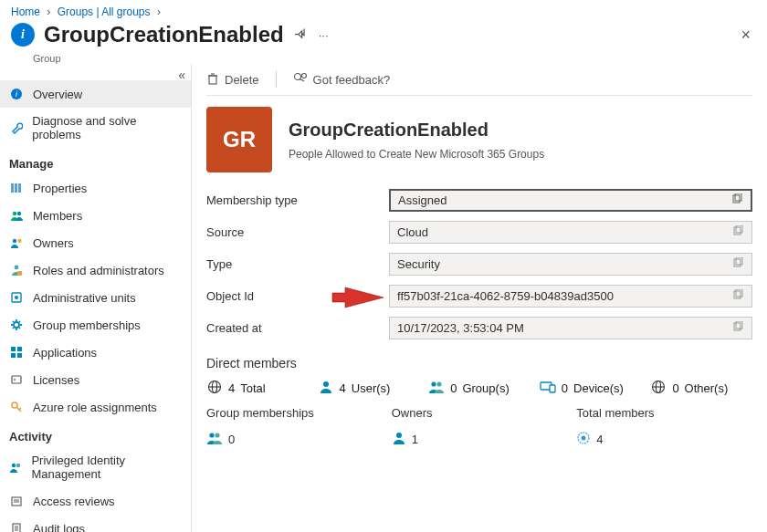  What do you see at coordinates (95, 407) in the screenshot?
I see `sidebar-item-azure-roles: Azure role assignments` at bounding box center [95, 407].